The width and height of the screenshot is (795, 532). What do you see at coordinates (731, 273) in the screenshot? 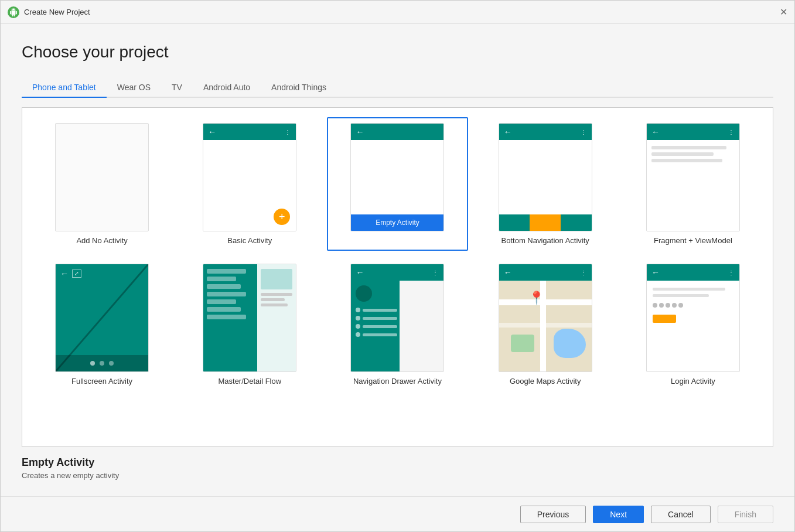
I see `login-menu-dots: ⋮` at bounding box center [731, 273].